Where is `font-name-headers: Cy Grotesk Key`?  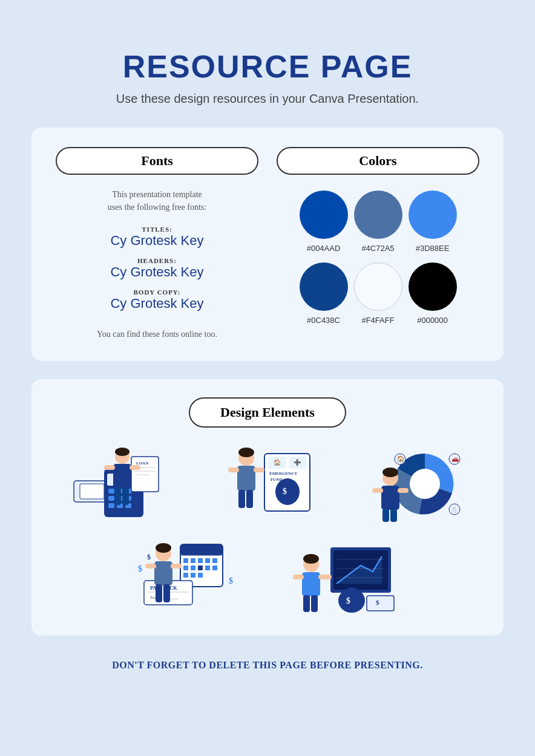
font-name-headers: Cy Grotesk Key is located at coordinates (157, 272).